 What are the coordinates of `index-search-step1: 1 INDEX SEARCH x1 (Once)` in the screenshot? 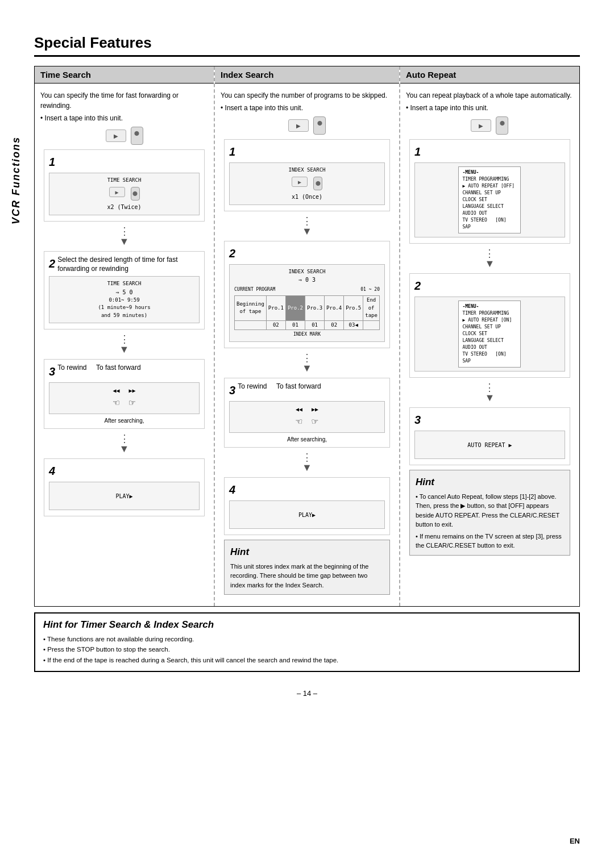 It's located at (307, 175).